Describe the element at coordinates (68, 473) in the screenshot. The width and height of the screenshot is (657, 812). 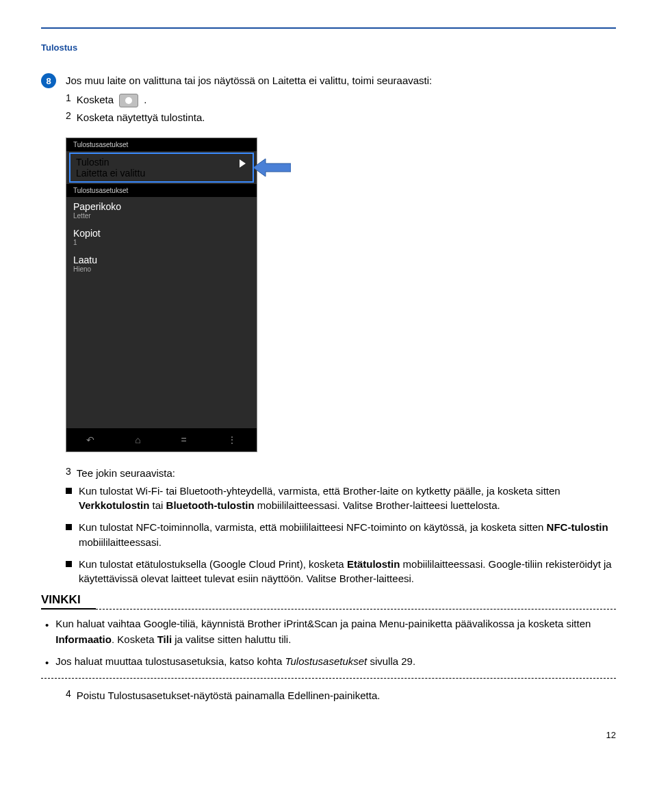
I see `substep-num: 3` at that location.